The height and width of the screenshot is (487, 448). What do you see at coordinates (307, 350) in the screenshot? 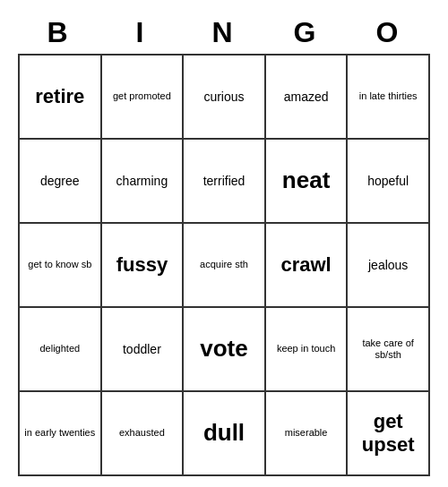
I see `bingo-cell-18: keep in touch` at bounding box center [307, 350].